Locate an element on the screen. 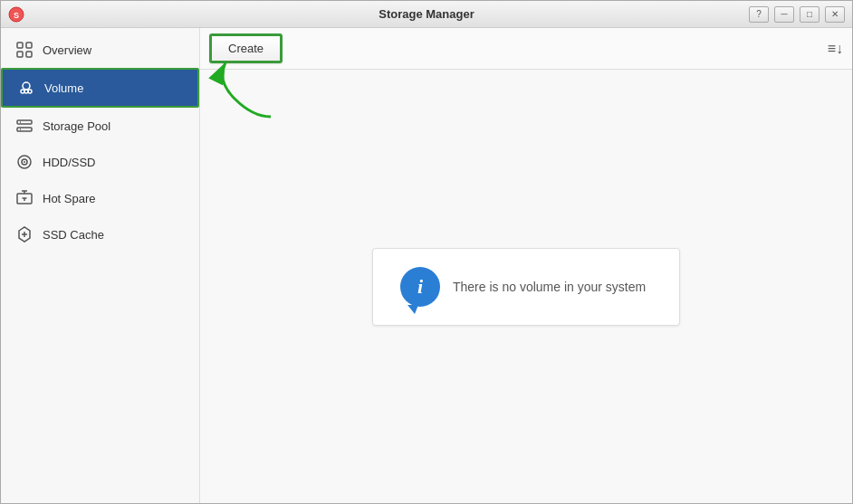 This screenshot has width=853, height=504. sidebar-item-hot-spare: Hot Spare is located at coordinates (100, 198).